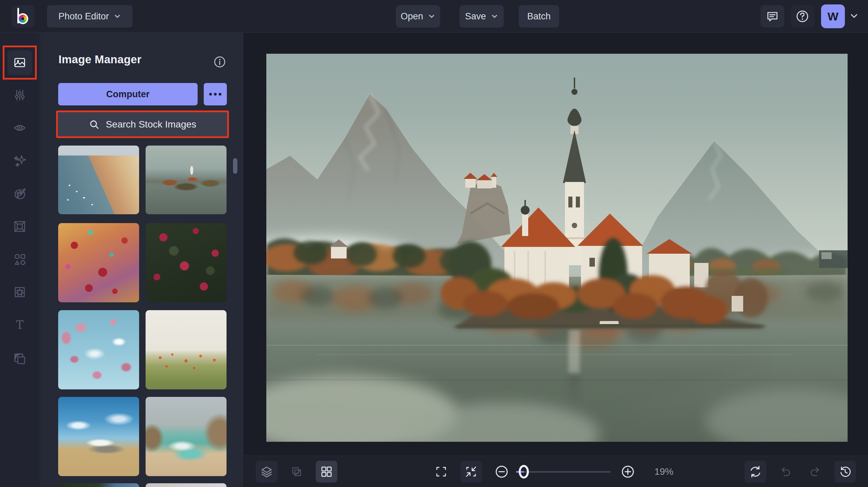 Image resolution: width=868 pixels, height=487 pixels. I want to click on panel-scrollbar, so click(235, 166).